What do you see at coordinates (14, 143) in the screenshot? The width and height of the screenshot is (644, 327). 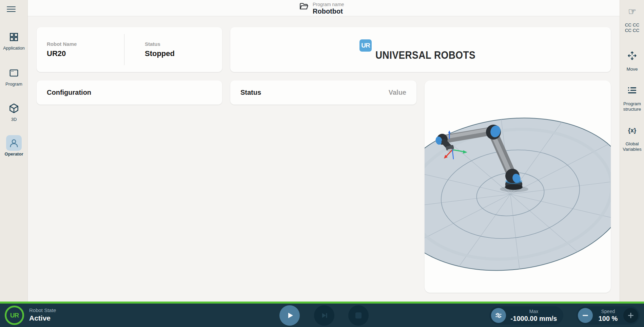 I see `active-item-highlight` at bounding box center [14, 143].